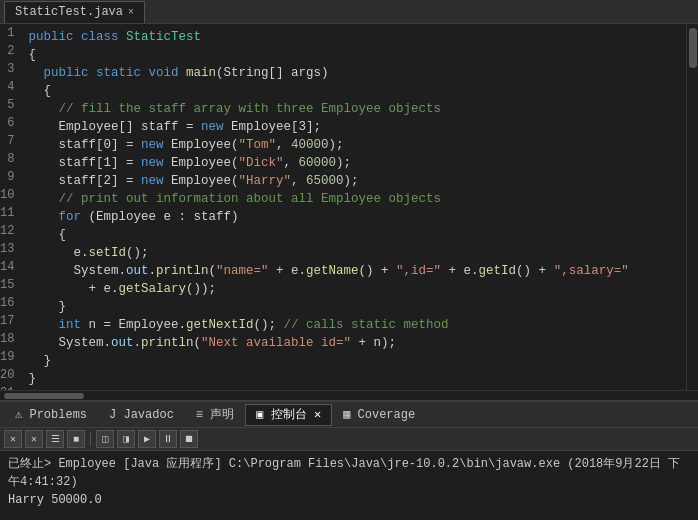  I want to click on file-tab: StaticTest.java ×, so click(74, 12).